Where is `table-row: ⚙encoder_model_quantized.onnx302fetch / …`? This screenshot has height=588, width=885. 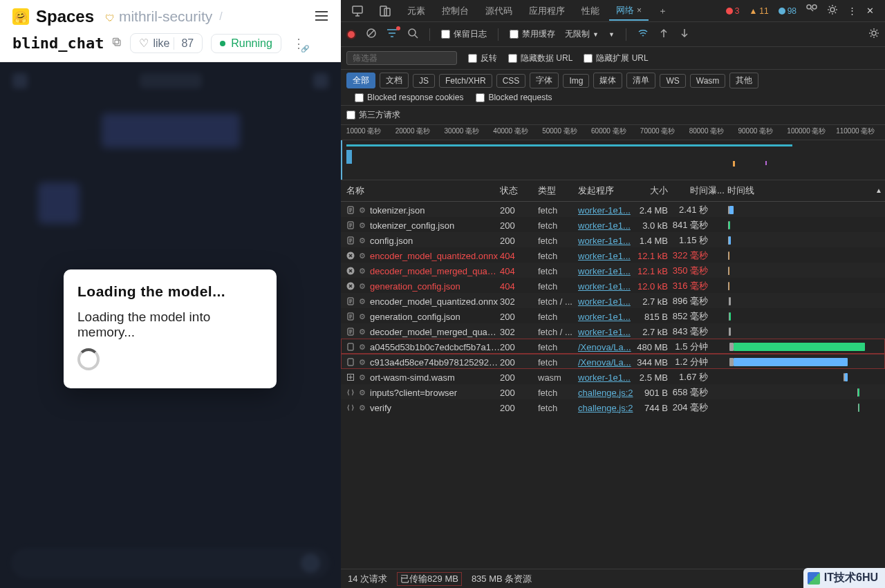 table-row: ⚙encoder_model_quantized.onnx302fetch / … is located at coordinates (613, 301).